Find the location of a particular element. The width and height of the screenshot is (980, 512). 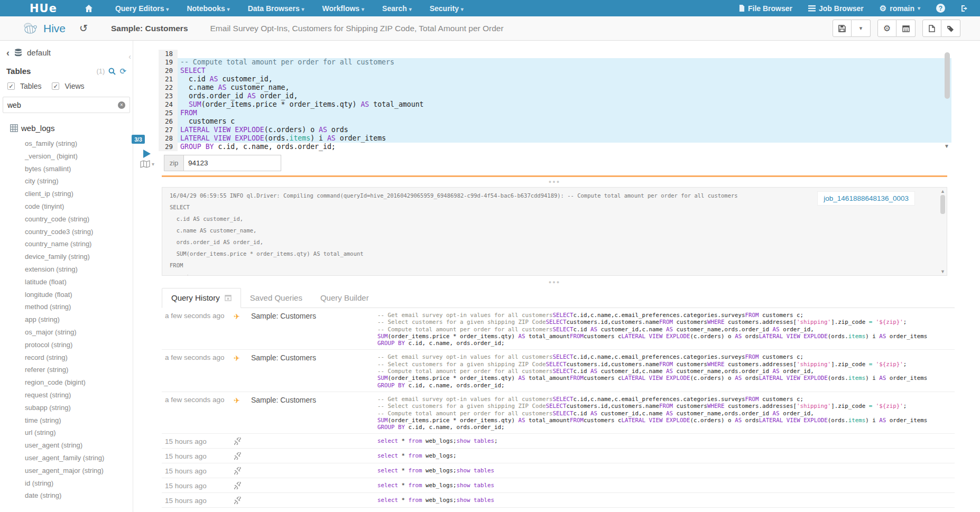

log-scrollbar-thumb is located at coordinates (943, 204).